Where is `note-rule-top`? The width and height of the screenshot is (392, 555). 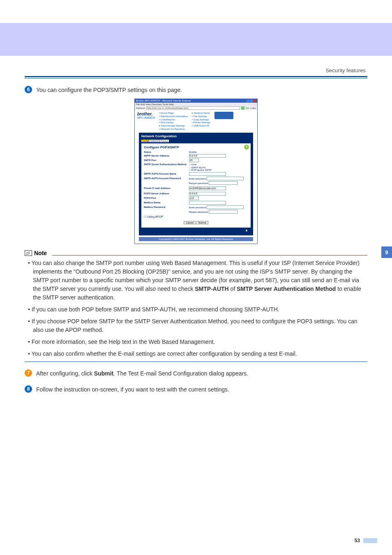
note-rule-top is located at coordinates (210, 256).